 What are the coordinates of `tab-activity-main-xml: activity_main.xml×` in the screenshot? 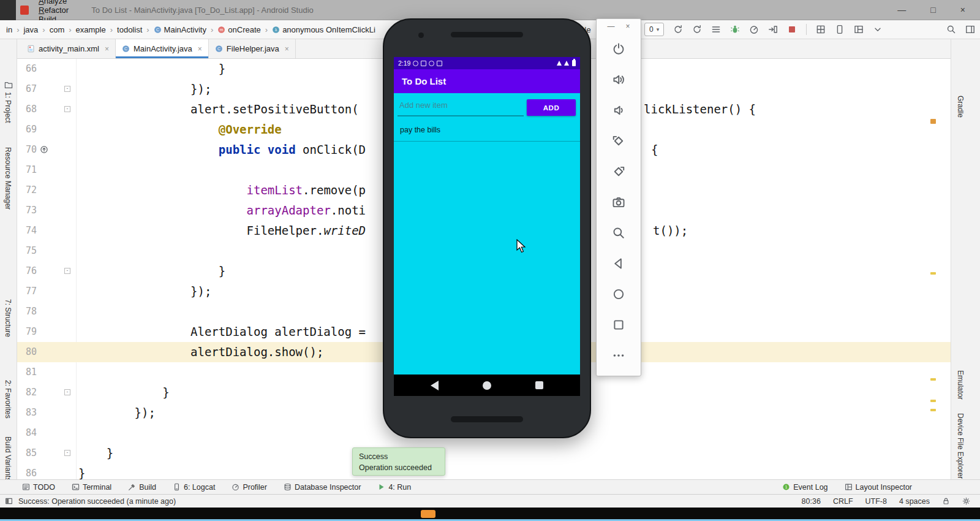 It's located at (69, 49).